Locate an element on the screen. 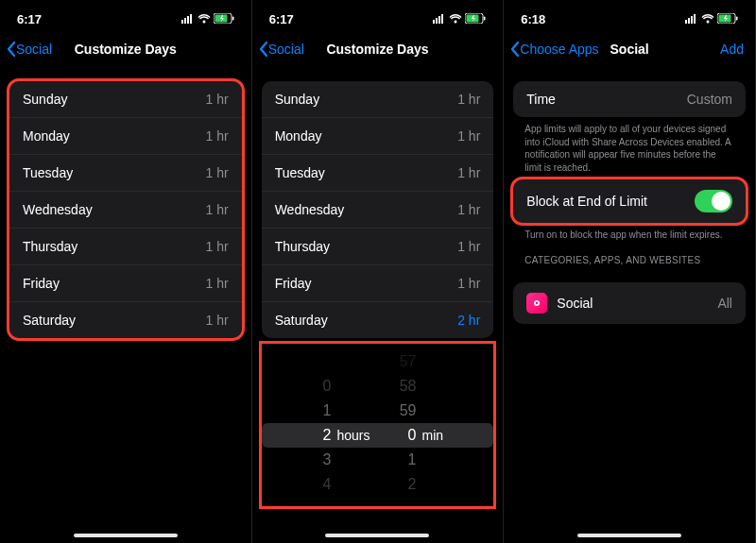 This screenshot has height=543, width=756. time-picker: 57 058 159 2hours0min 31 42 is located at coordinates (378, 425).